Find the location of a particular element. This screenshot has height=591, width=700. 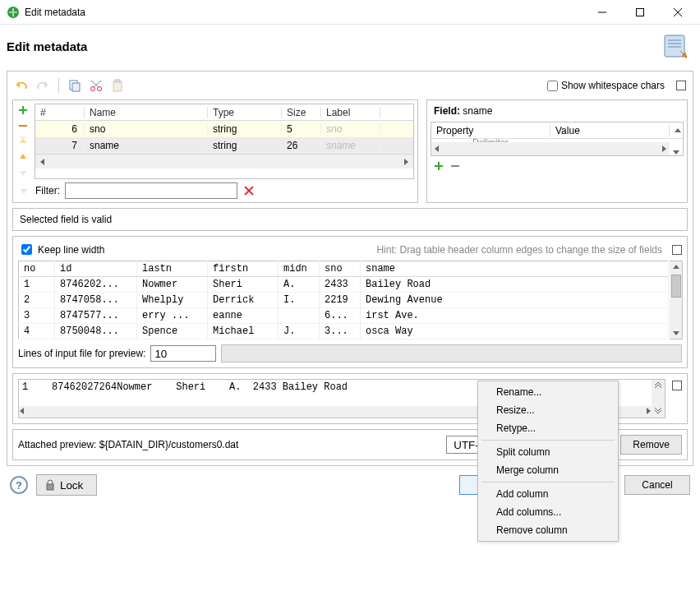

cancel-button: Cancel is located at coordinates (657, 485).